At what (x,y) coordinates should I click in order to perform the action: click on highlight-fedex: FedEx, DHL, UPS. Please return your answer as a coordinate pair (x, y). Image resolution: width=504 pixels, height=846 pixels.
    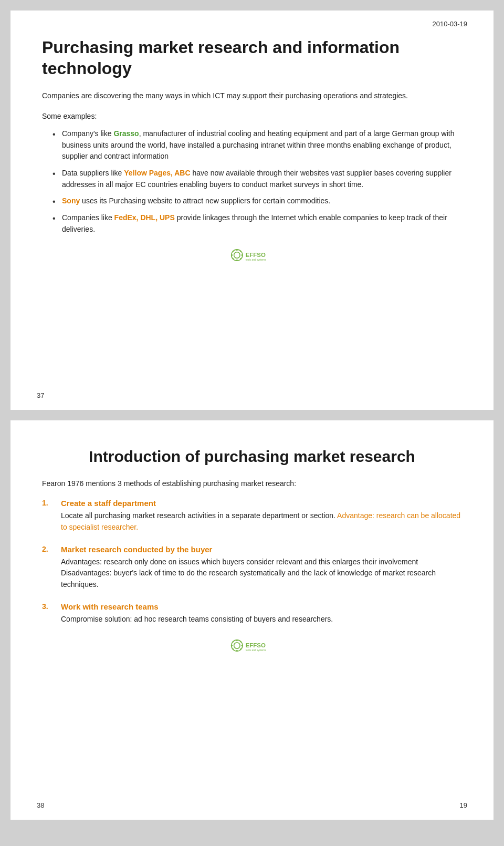
    Looking at the image, I should click on (145, 218).